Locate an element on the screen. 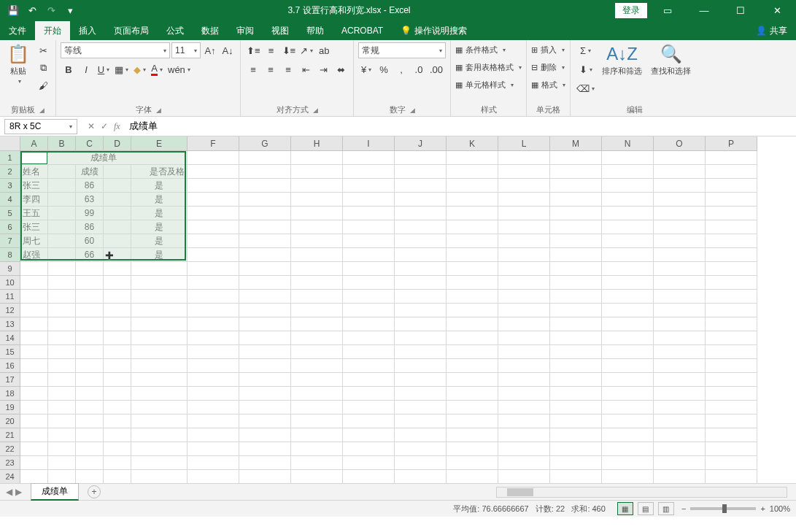 Image resolution: width=796 pixels, height=532 pixels. tell-me: 💡 操作说明搜索 is located at coordinates (433, 31).